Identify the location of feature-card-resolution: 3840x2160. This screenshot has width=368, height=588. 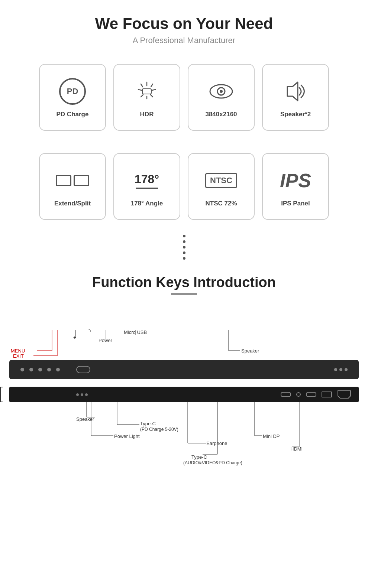
(221, 97).